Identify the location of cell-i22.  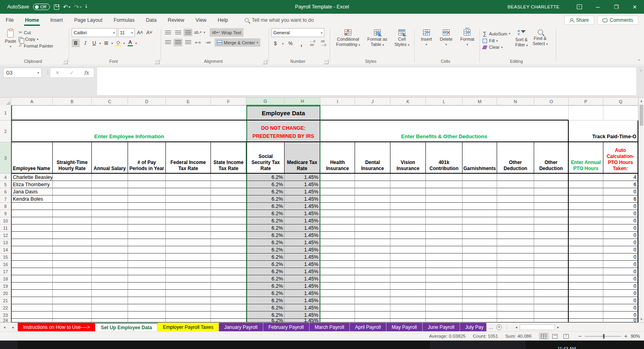
(338, 308).